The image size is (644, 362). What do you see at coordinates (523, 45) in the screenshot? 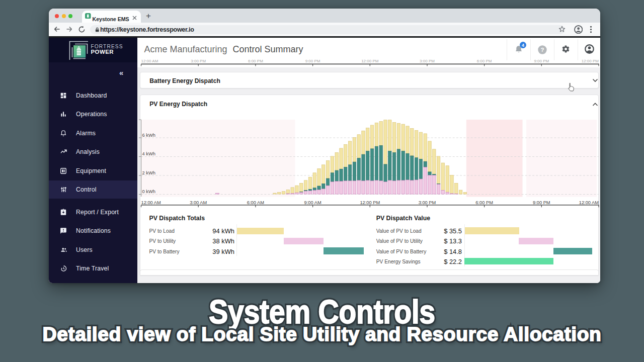
I see `svg-text: 4` at bounding box center [523, 45].